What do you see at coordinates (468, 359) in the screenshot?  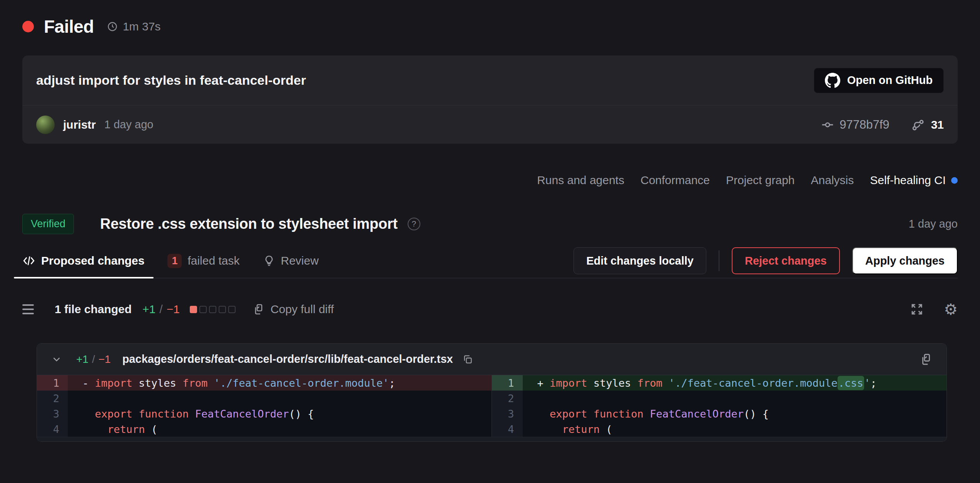 I see `copy-path-icon` at bounding box center [468, 359].